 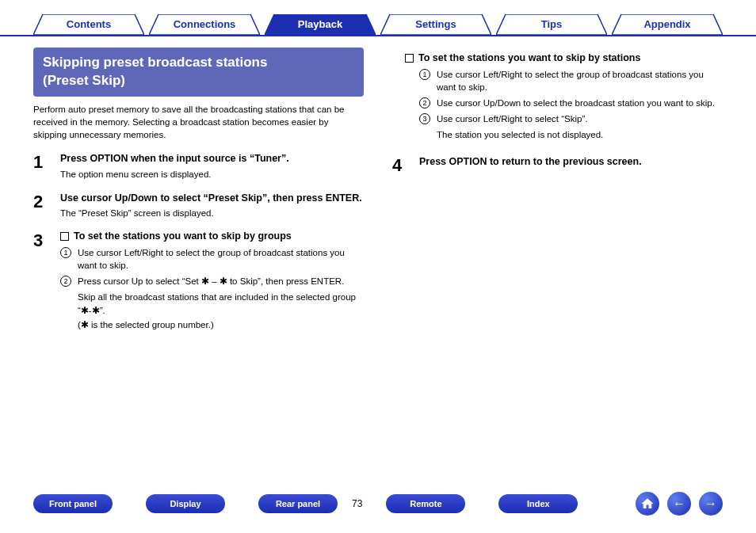 I want to click on step-number: 2, so click(x=41, y=205).